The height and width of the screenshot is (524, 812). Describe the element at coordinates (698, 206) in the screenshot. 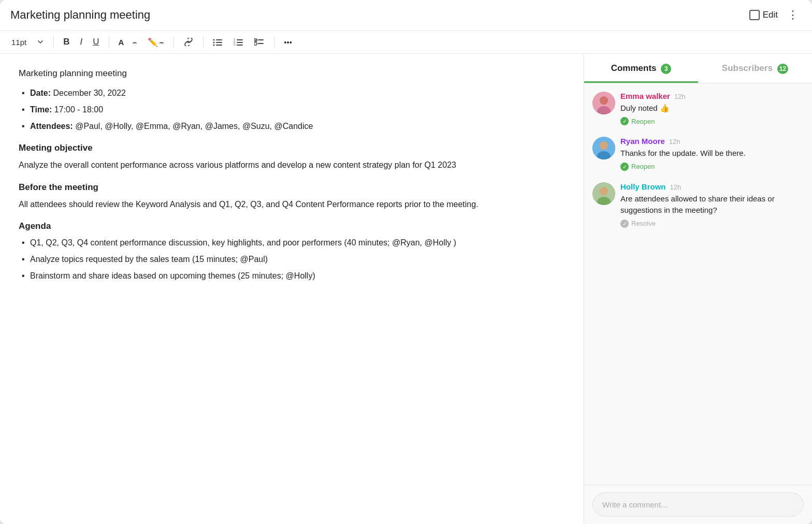

I see `comment-holly: Holly Brown 12h Are attendees allowed to…` at that location.